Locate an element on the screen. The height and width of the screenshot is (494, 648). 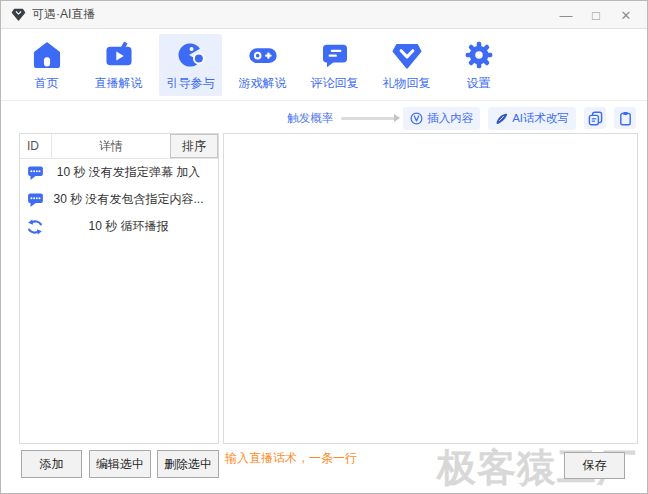
main-nav: 首页 直播解说 引导参与 游戏解说 评论回复 is located at coordinates (324, 66).